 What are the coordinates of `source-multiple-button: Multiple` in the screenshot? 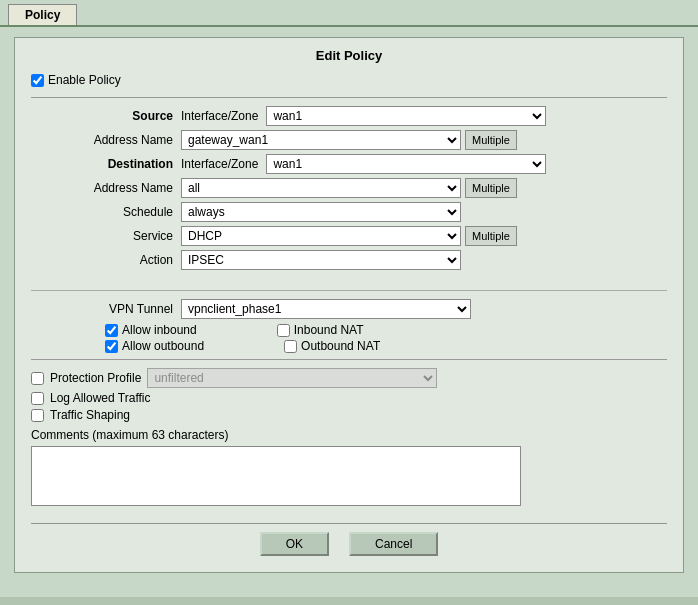 It's located at (491, 140).